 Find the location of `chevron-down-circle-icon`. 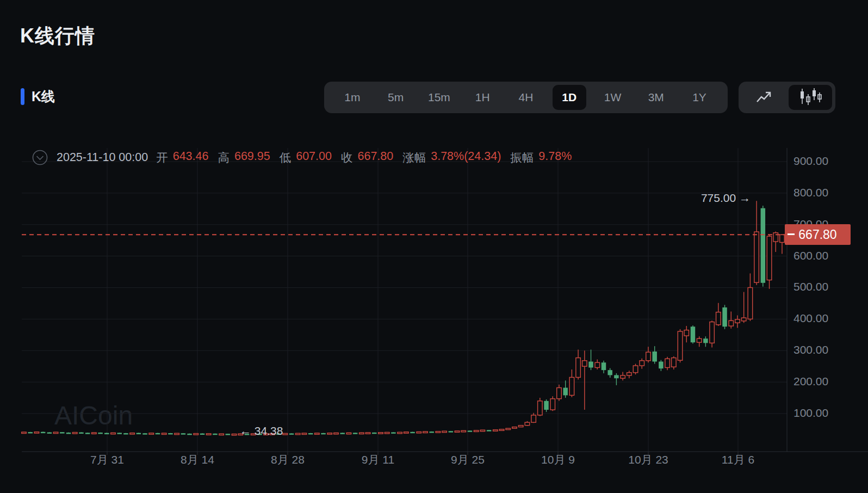

chevron-down-circle-icon is located at coordinates (40, 158).